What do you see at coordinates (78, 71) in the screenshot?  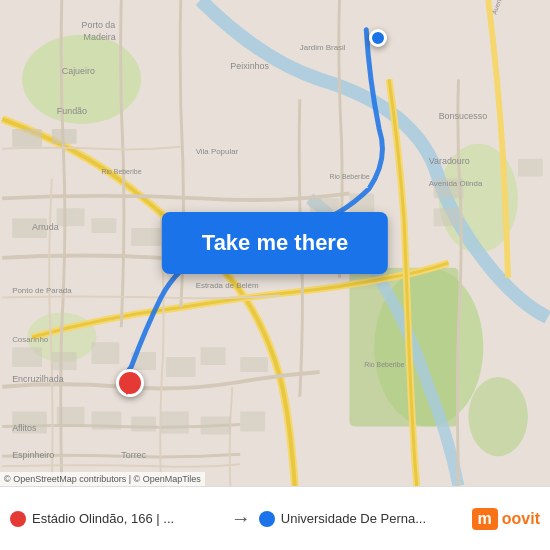 I see `svg-text: Cajueiro` at bounding box center [78, 71].